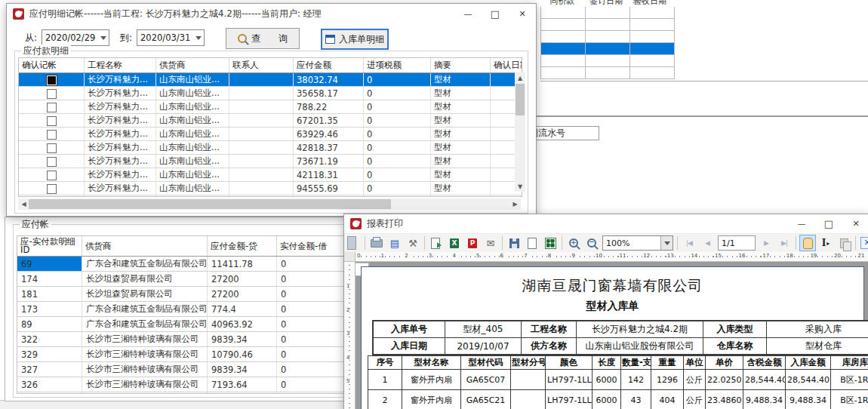 Image resolution: width=868 pixels, height=409 pixels. Describe the element at coordinates (50, 246) in the screenshot. I see `column-header: 应-实付款明细ID` at that location.